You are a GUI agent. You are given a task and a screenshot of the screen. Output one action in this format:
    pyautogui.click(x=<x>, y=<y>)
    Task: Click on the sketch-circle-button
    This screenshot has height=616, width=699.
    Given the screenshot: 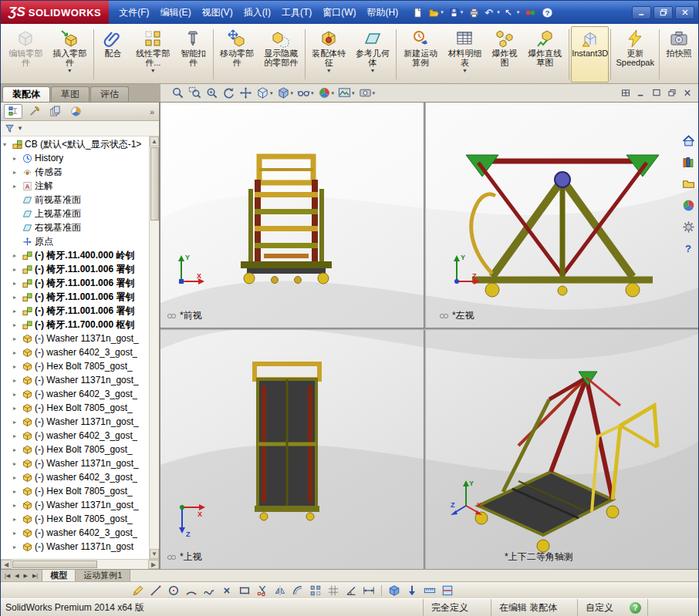 What is the action you would take?
    pyautogui.click(x=174, y=591)
    